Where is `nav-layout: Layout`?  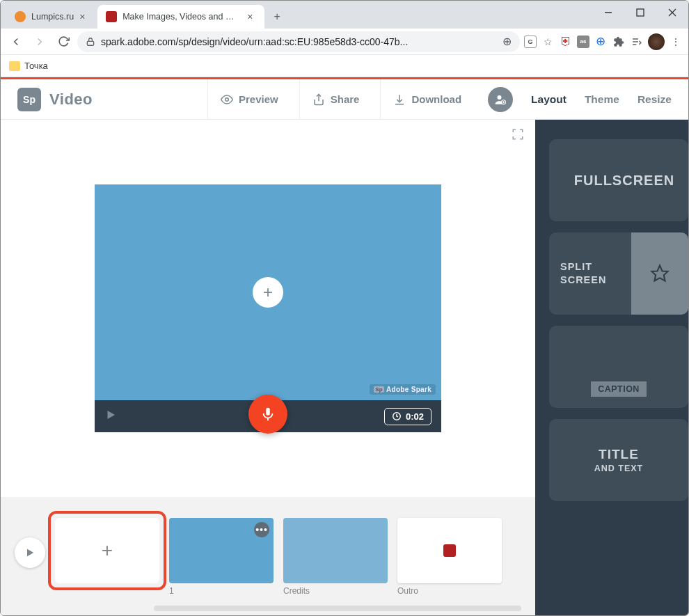 nav-layout: Layout is located at coordinates (548, 100).